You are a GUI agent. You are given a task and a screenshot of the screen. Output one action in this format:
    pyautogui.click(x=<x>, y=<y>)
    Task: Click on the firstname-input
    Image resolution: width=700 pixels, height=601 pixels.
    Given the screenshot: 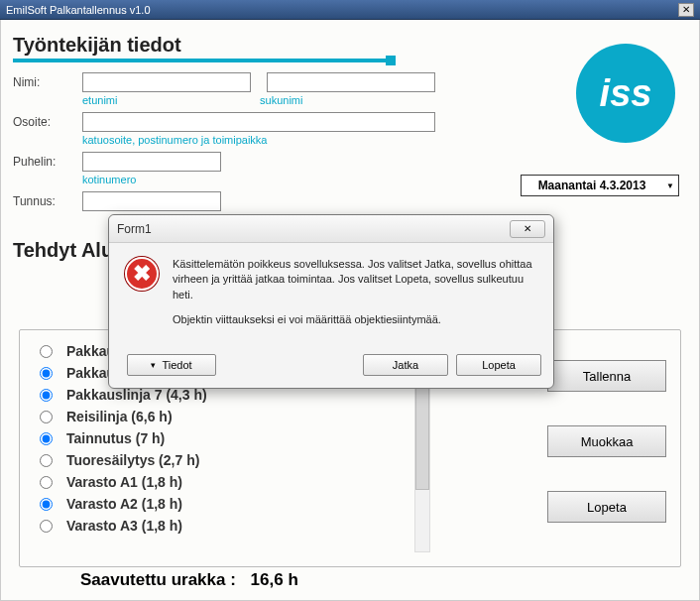 What is the action you would take?
    pyautogui.click(x=167, y=82)
    